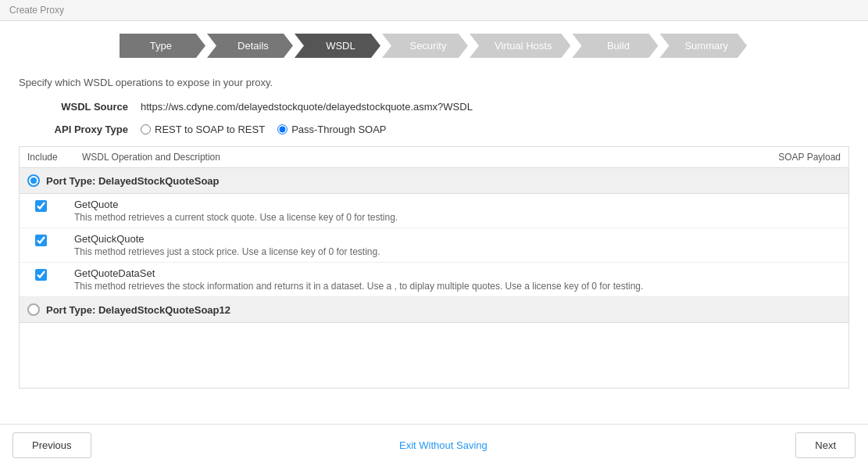  I want to click on step-summary-label: Summary, so click(703, 45).